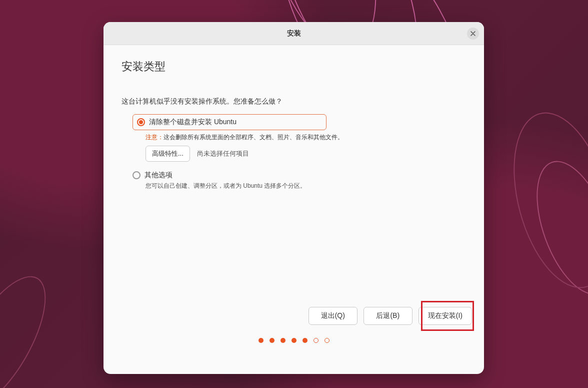 This screenshot has width=588, height=388. What do you see at coordinates (388, 316) in the screenshot?
I see `back-button: 后退(B)` at bounding box center [388, 316].